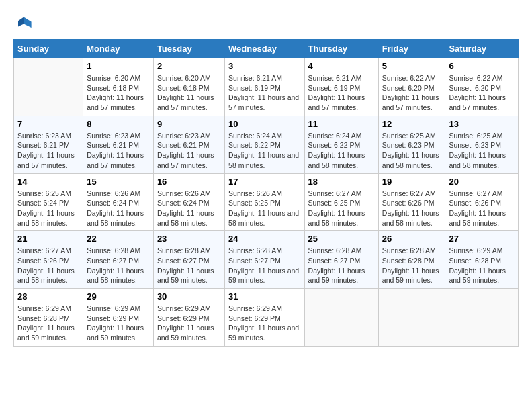 The width and height of the screenshot is (532, 411). What do you see at coordinates (341, 202) in the screenshot?
I see `day-cell: 18Sunrise: 6:27 AMSunset: 6:25 PMDayligh…` at bounding box center [341, 202].